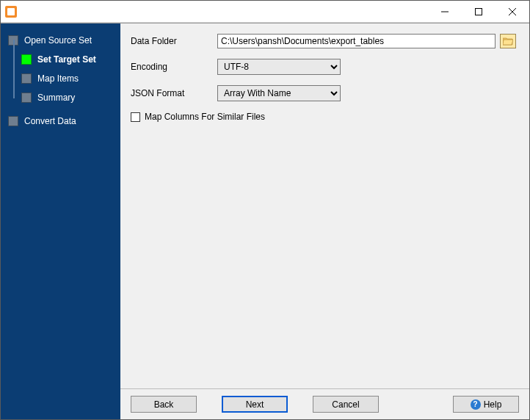 This screenshot has width=530, height=420. What do you see at coordinates (476, 405) in the screenshot?
I see `help-icon: ?` at bounding box center [476, 405].